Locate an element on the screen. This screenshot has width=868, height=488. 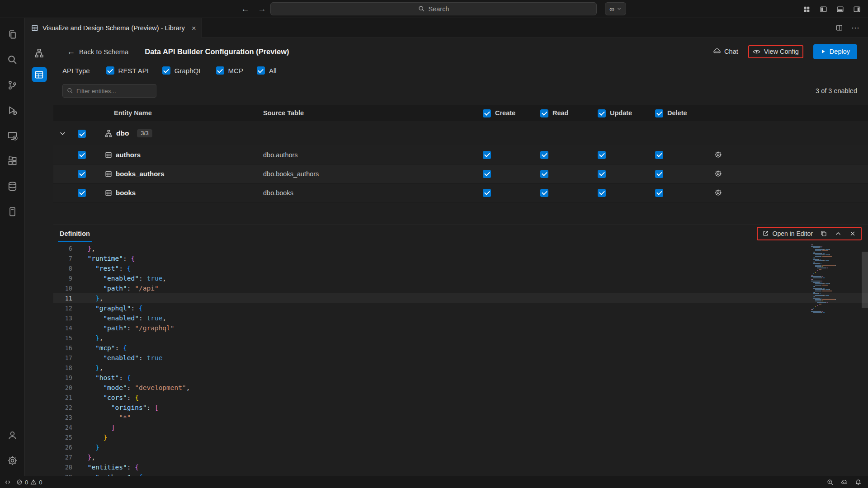
titlebar-layout-controls is located at coordinates (832, 9).